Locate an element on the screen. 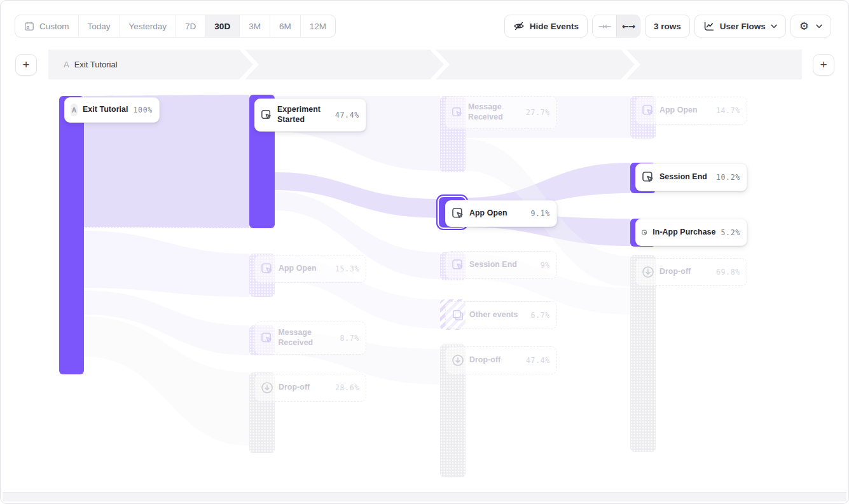  toolbar: Custom Today Yesterday 7D 30D 3M 6M 12M … is located at coordinates (423, 26).